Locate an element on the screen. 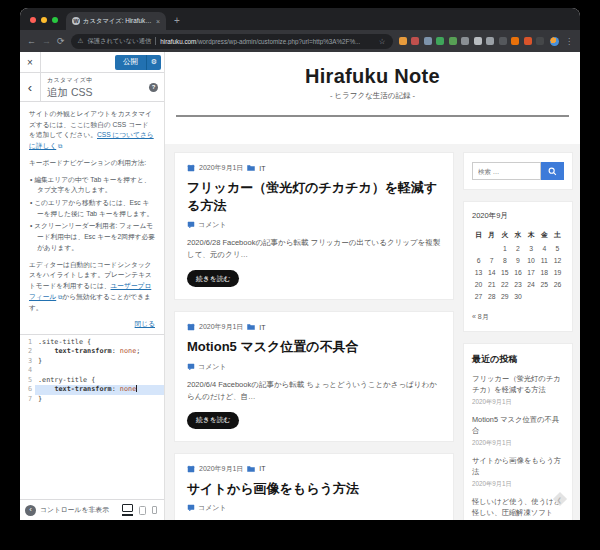 Image resolution: width=600 pixels, height=550 pixels. browser-tab: W カスタマイズ: Hirafuku Note - × is located at coordinates (116, 21).